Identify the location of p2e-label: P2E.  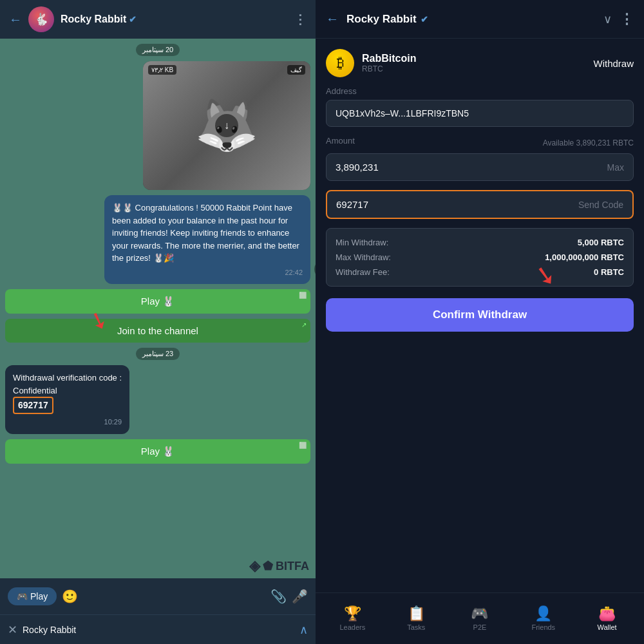
(480, 627).